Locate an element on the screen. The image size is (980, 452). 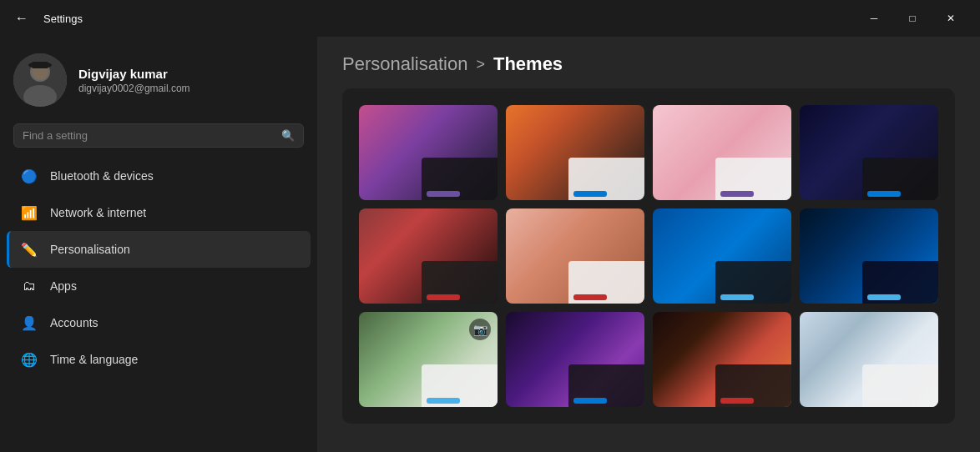
search-container: 🔍 is located at coordinates (159, 138).